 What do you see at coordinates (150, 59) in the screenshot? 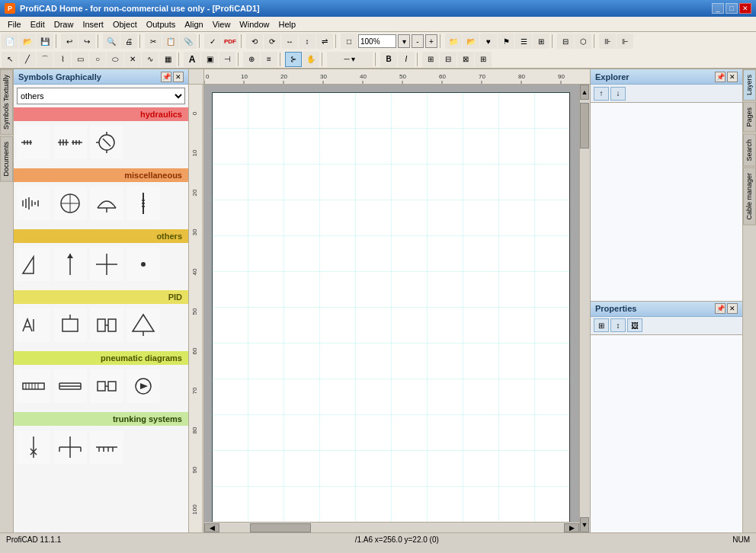
I see `bezier-tool: ∿` at bounding box center [150, 59].